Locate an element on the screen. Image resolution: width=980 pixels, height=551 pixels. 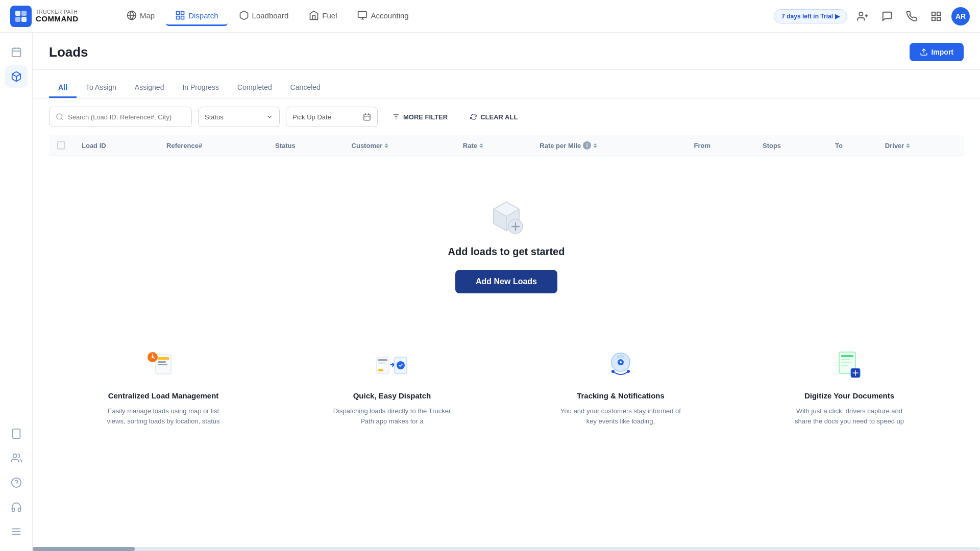
clear-icon is located at coordinates (474, 117).